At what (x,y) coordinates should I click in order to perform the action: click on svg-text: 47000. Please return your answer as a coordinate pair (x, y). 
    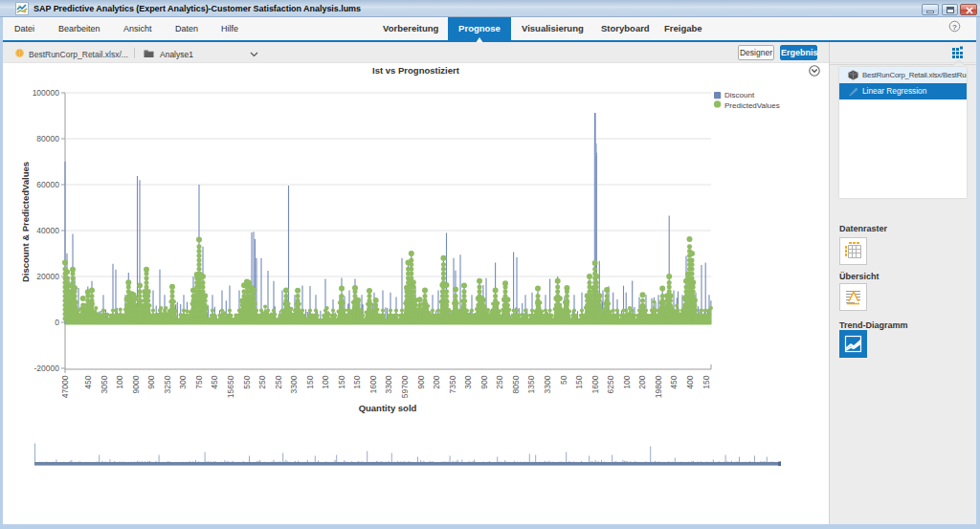
    Looking at the image, I should click on (65, 386).